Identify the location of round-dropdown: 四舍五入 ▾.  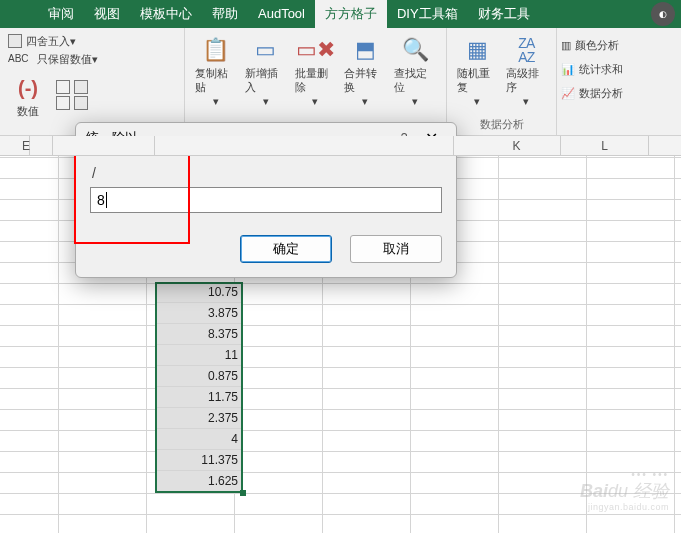
(42, 41).